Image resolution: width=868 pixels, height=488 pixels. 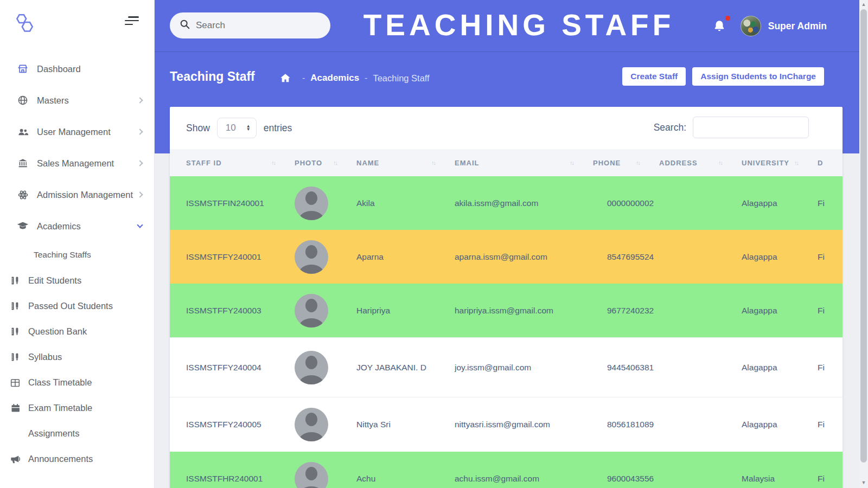 I want to click on table-search-input, so click(x=751, y=127).